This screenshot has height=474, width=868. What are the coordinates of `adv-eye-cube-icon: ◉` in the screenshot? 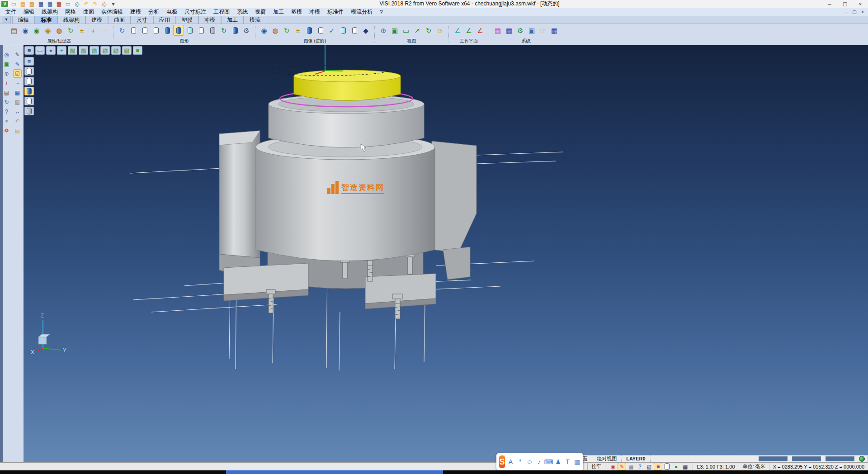 It's located at (264, 30).